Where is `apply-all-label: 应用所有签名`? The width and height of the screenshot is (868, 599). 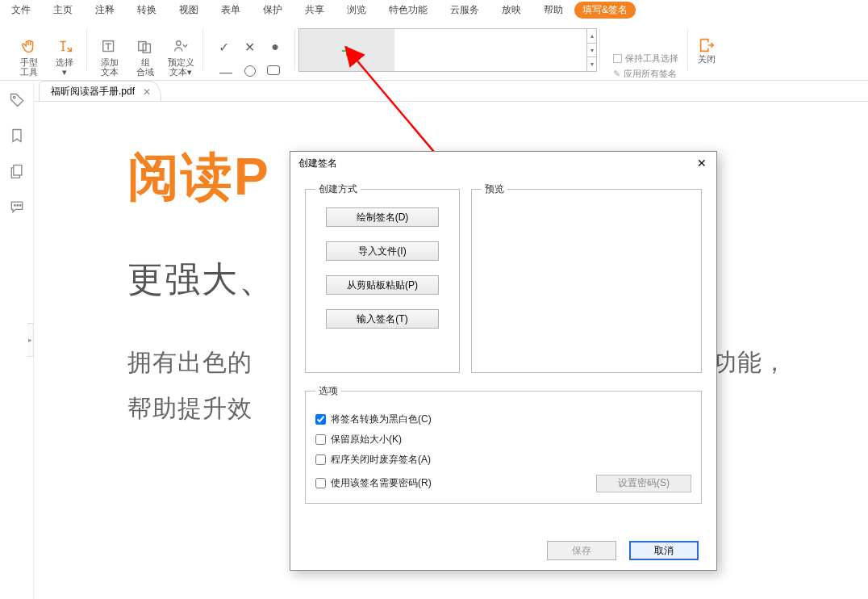 apply-all-label: 应用所有签名 is located at coordinates (650, 74).